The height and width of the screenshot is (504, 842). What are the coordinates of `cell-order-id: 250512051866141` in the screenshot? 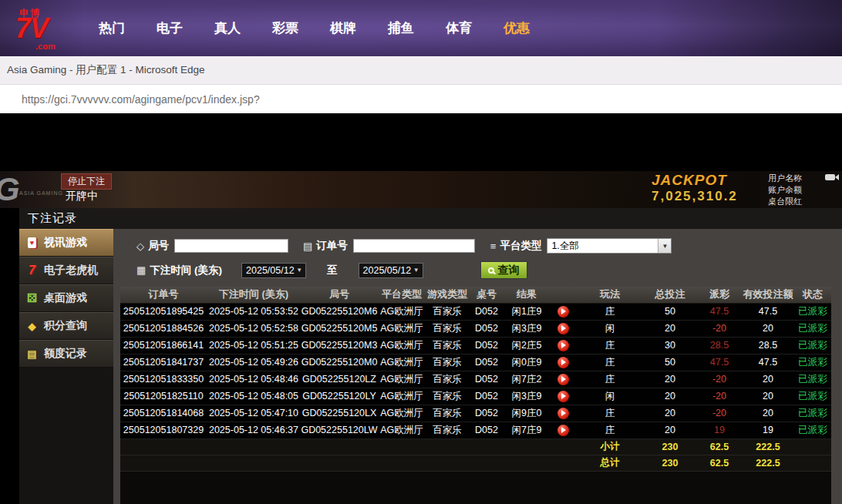 It's located at (163, 345).